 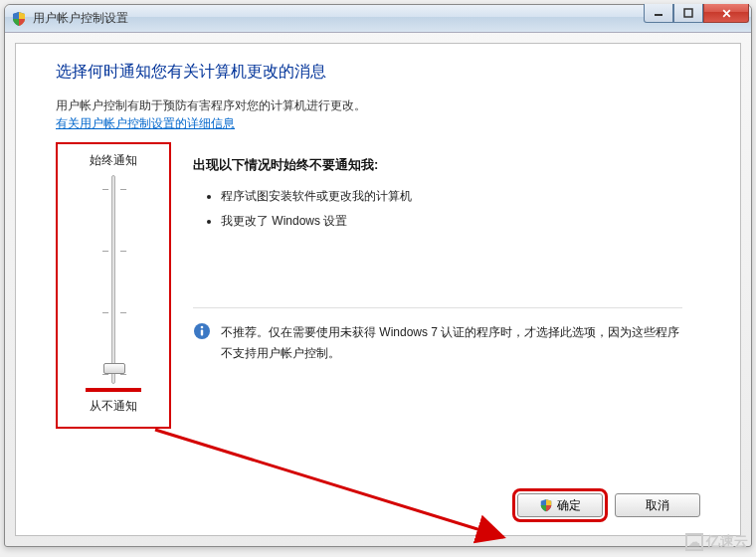 What do you see at coordinates (452, 197) in the screenshot?
I see `bullet-item: 程序试图安装软件或更改我的计算机` at bounding box center [452, 197].